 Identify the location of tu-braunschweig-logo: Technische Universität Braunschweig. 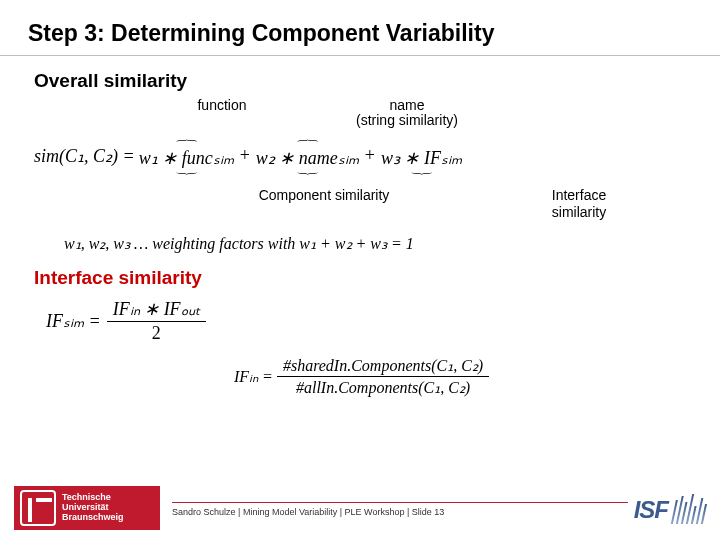
(87, 508).